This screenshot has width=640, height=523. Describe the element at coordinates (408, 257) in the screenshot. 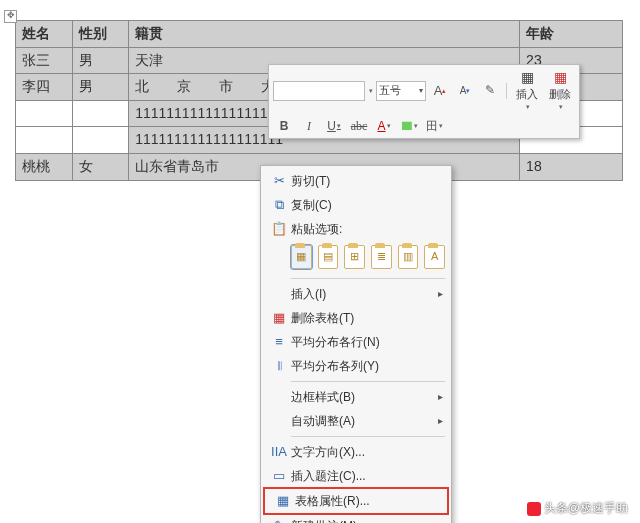

I see `paste-overwrite-icon: ▥` at that location.